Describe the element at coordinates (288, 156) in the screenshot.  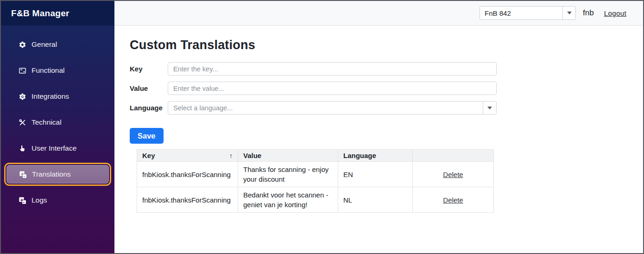
I see `column-header-value: Value` at that location.